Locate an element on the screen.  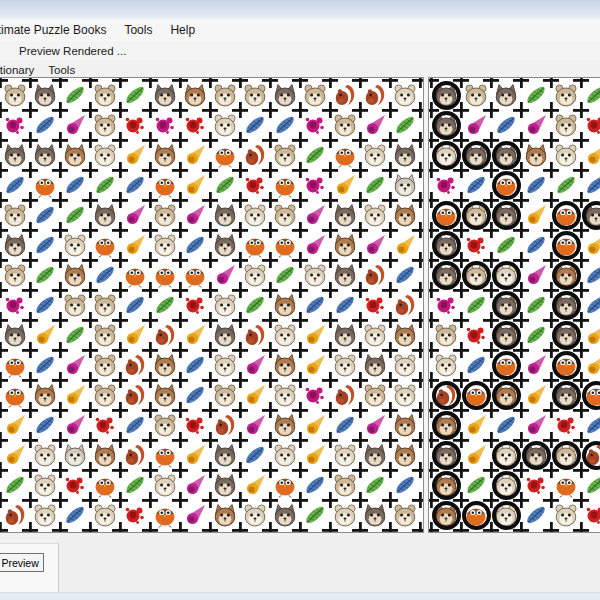
menu-ultimate-puzzle-books: ltimate Puzzle Books is located at coordinates (58, 30).